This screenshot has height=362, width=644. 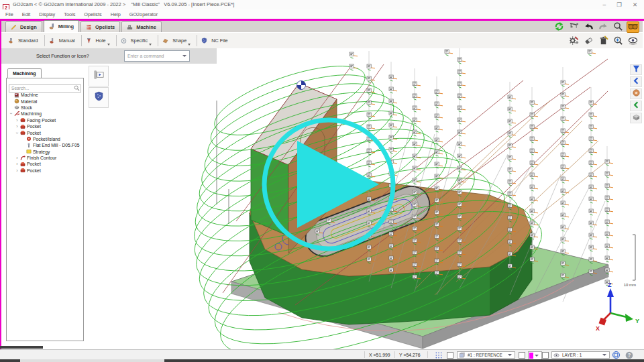 I want to click on prev-green-button, so click(x=636, y=106).